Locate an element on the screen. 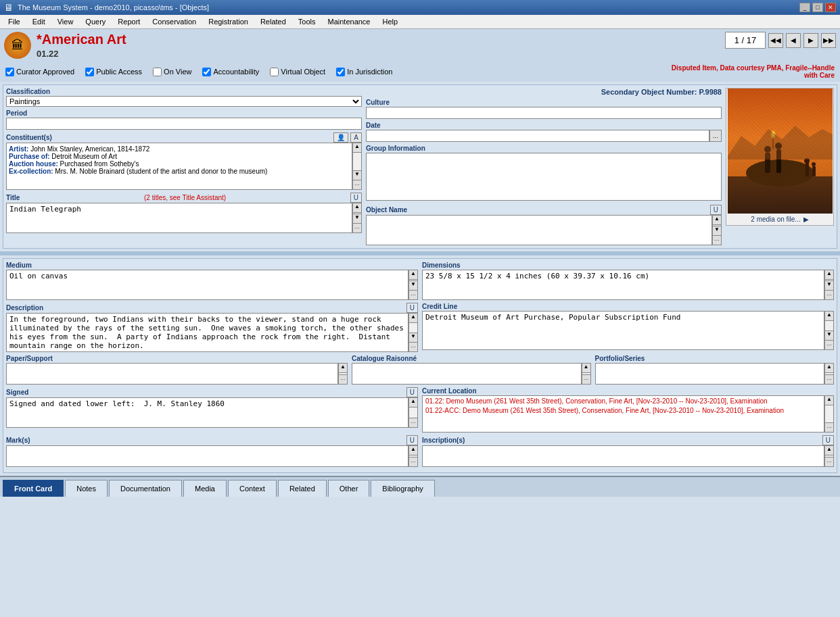  credit-scroll-down: ▼ is located at coordinates (829, 335).